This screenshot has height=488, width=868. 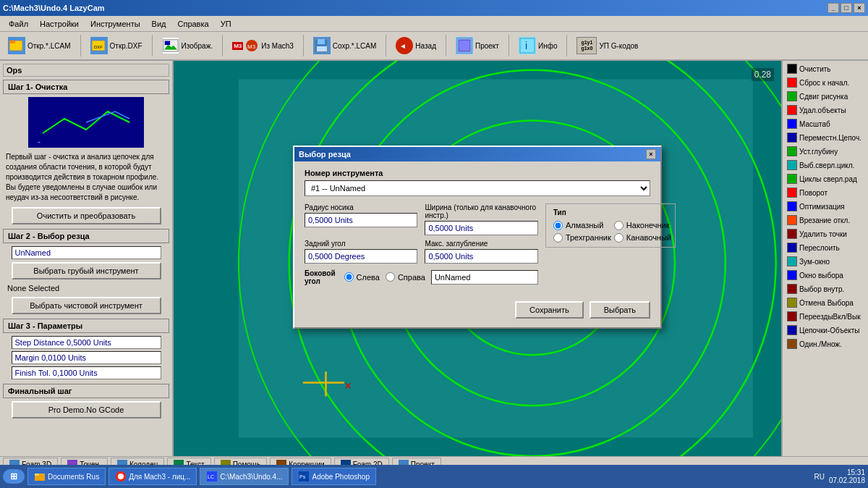 I want to click on right-btn-delete-obj: Удал.объекты, so click(x=825, y=110).